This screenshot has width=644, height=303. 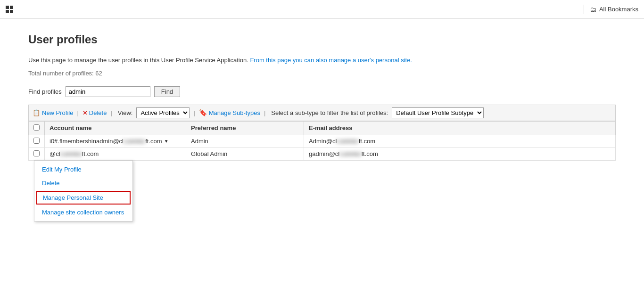 What do you see at coordinates (108, 91) in the screenshot?
I see `find-input` at bounding box center [108, 91].